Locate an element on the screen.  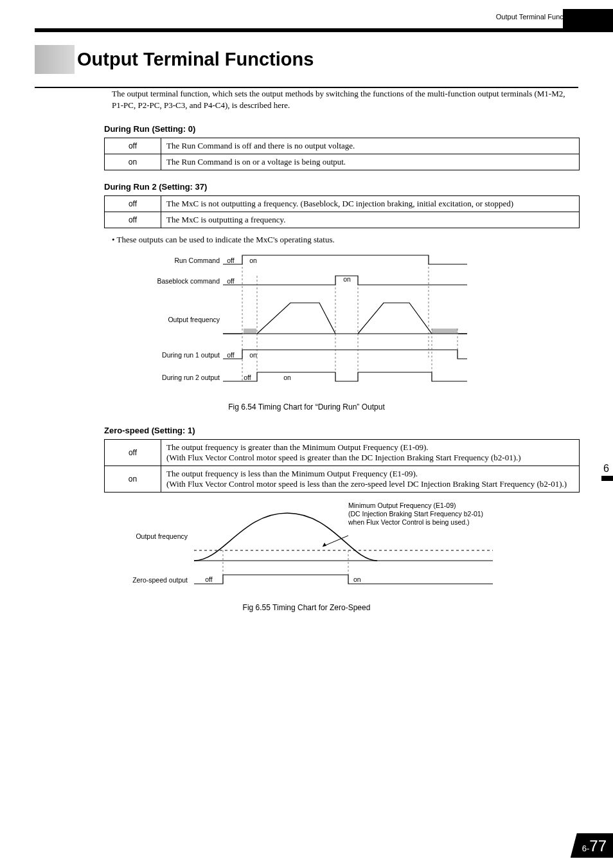
page-title: Output Terminal Functions is located at coordinates (195, 59).